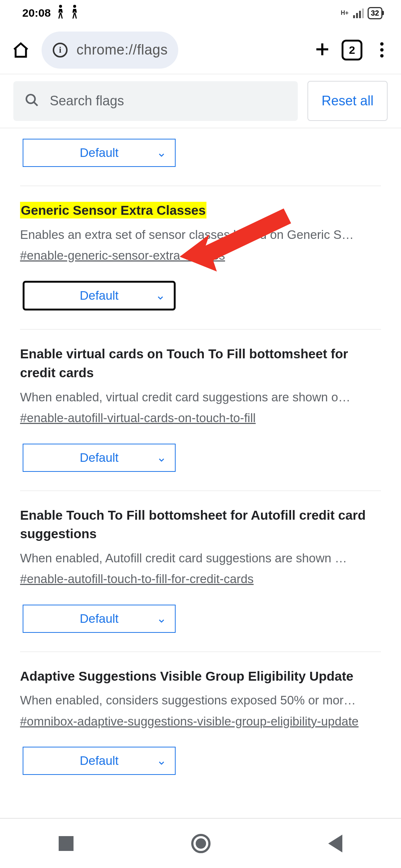 This screenshot has height=868, width=401. I want to click on reset-all-button: Reset all, so click(348, 101).